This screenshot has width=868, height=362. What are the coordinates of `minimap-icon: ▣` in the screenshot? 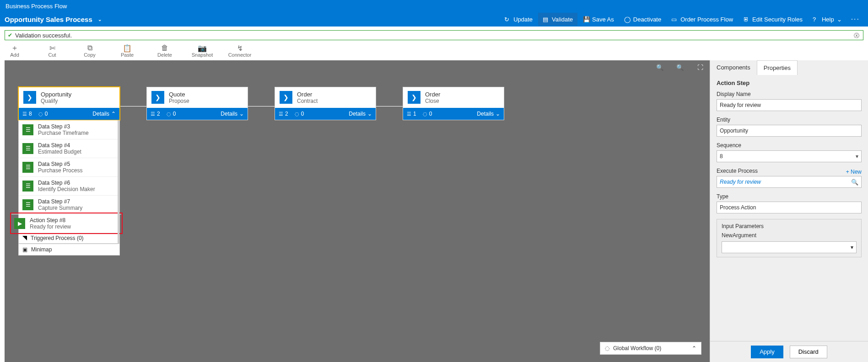 It's located at (25, 250).